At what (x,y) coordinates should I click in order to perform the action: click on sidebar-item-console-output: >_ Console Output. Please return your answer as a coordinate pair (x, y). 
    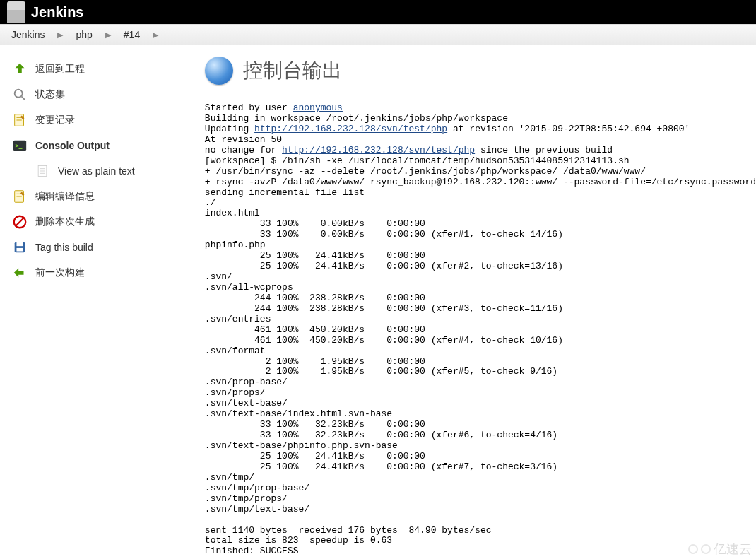
    Looking at the image, I should click on (102, 146).